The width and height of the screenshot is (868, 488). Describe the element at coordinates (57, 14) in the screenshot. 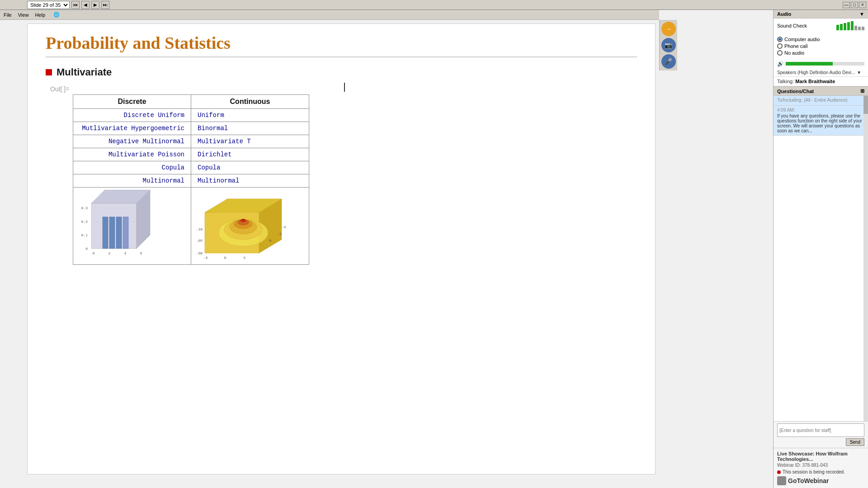

I see `globe-icon: 🌐` at that location.